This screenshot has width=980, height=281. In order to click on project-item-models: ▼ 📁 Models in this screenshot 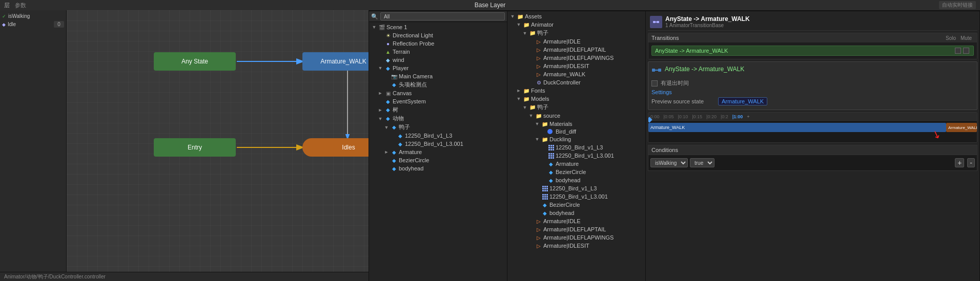, I will do `click(576, 99)`.